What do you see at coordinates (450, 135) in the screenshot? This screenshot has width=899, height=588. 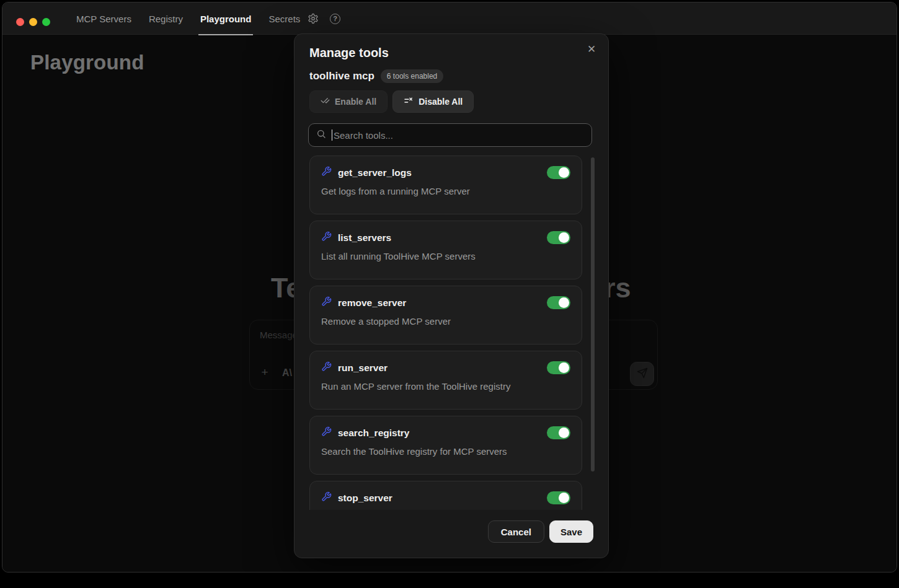 I see `search-box` at bounding box center [450, 135].